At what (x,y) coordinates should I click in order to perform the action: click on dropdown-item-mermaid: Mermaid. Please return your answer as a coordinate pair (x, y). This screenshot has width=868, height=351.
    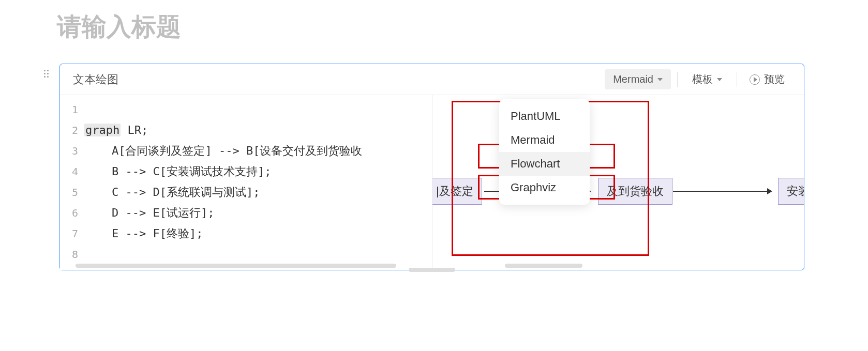
    Looking at the image, I should click on (544, 140).